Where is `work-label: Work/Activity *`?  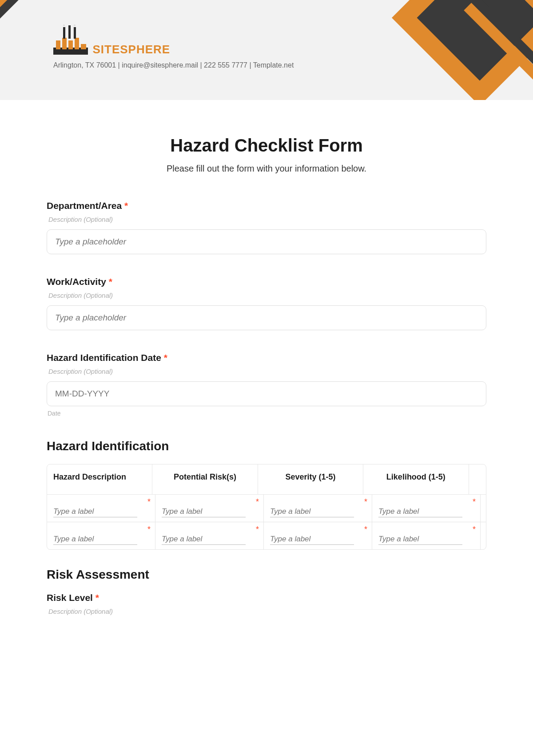
work-label: Work/Activity * is located at coordinates (266, 282).